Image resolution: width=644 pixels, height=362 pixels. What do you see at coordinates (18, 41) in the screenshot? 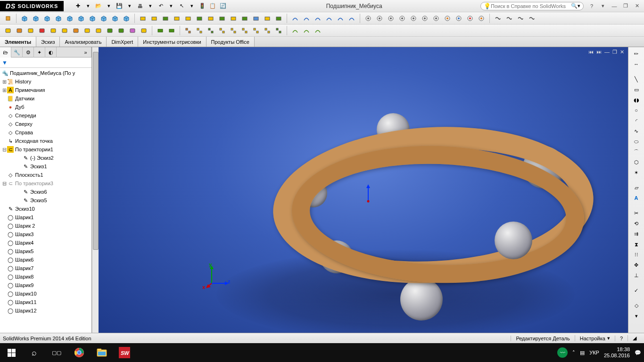
I see `tab-elements: Элементы` at bounding box center [18, 41].